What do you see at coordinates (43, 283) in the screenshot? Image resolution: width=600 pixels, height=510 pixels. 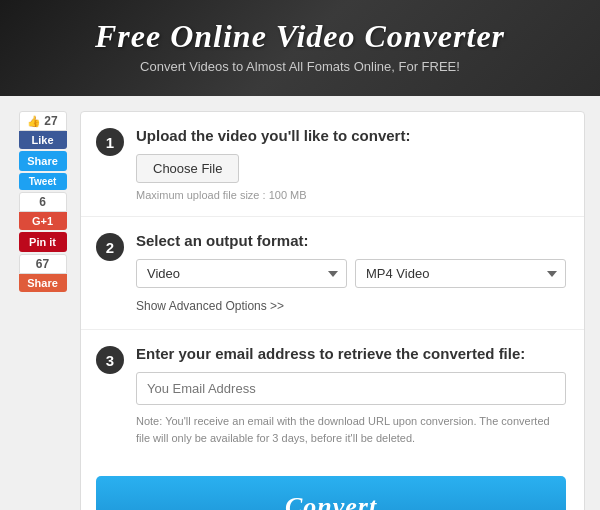 I see `reddit-share-button: Share` at bounding box center [43, 283].